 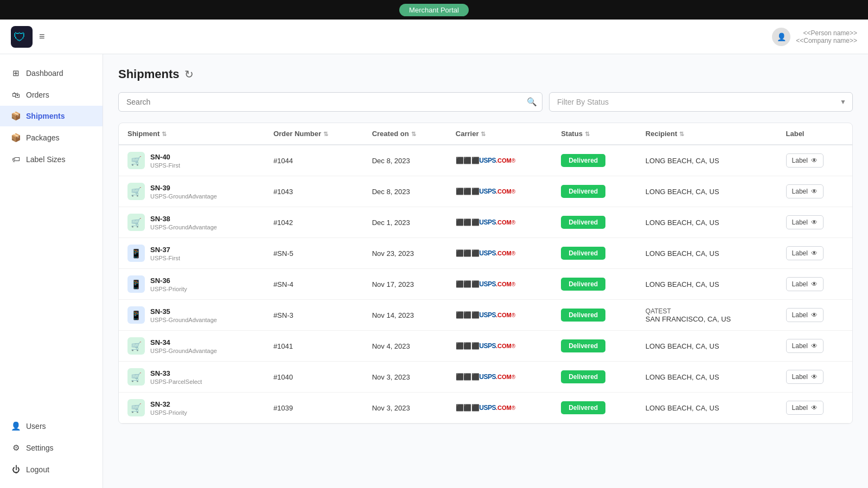 What do you see at coordinates (36, 426) in the screenshot?
I see `sidebar-label-users: Users` at bounding box center [36, 426].